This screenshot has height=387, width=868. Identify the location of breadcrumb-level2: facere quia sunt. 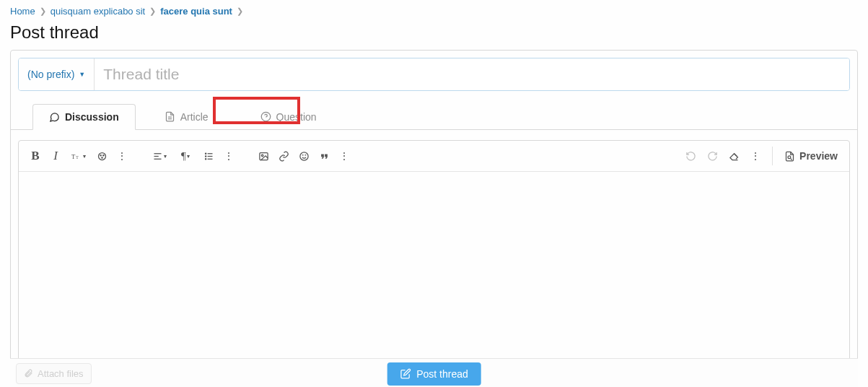
(196, 12).